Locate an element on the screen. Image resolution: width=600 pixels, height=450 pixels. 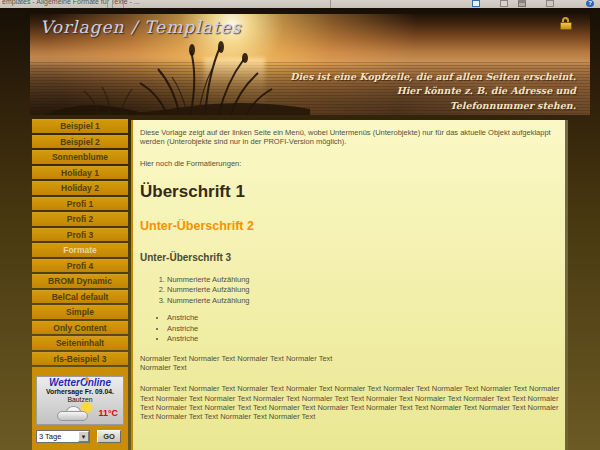
heading-3: Unter-Überschrift 3 is located at coordinates (348, 258).